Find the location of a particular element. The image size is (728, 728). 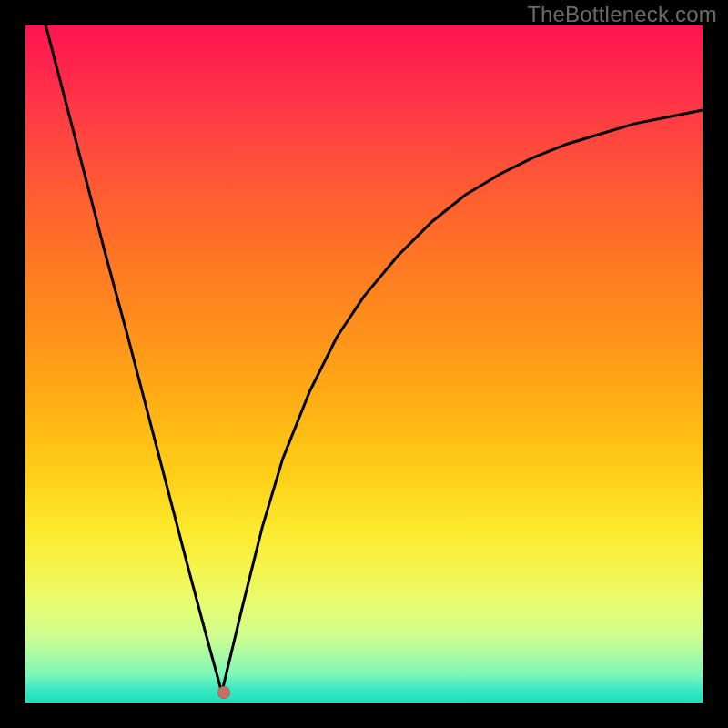

watermark-text: TheBottleneck.com is located at coordinates (622, 15).